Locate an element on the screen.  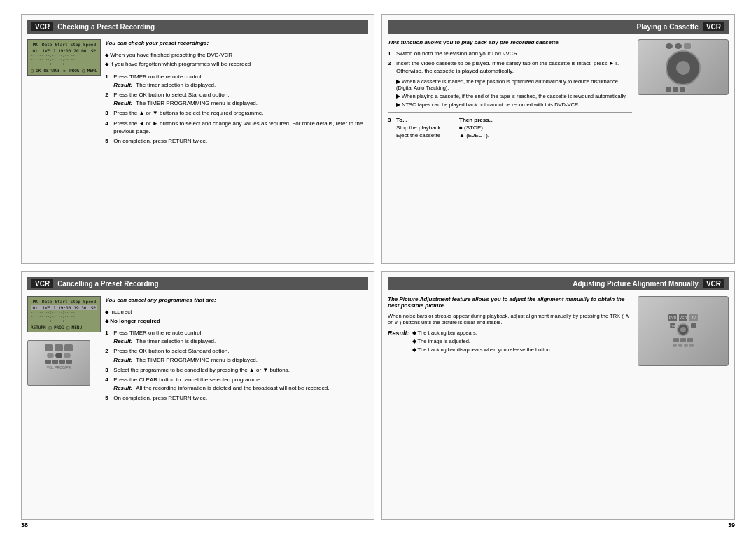
step-checking-3: 3 Press the ▲ or ▼ buttons to select the… is located at coordinates (237, 113).